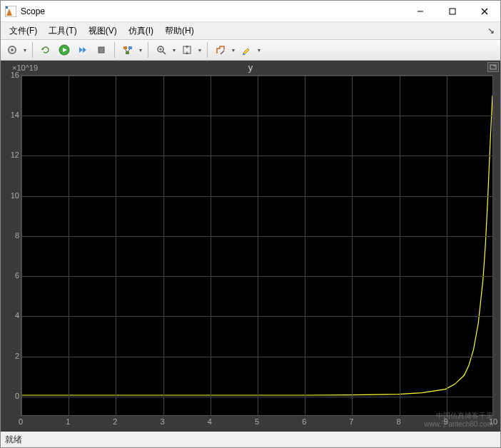  I want to click on menu-file: 文件(F), so click(23, 31).